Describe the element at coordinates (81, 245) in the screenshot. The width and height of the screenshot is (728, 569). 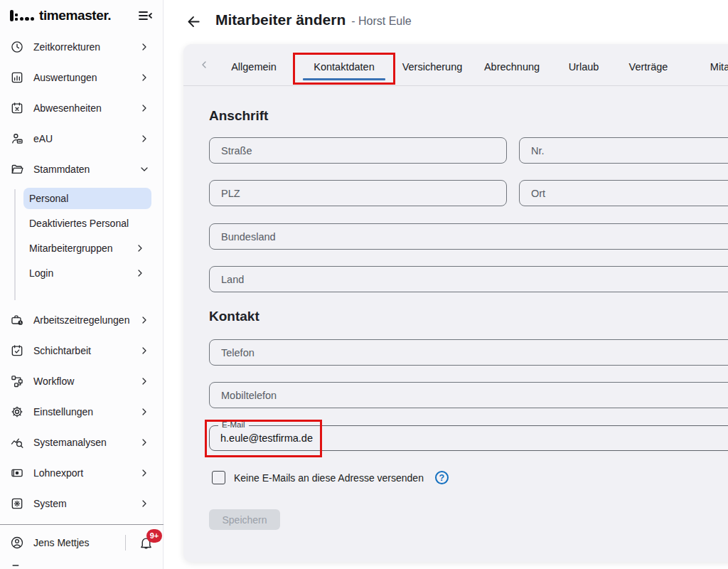
I see `stammdaten-submenu: Personal Deaktiviertes Personal Mitarbei…` at that location.